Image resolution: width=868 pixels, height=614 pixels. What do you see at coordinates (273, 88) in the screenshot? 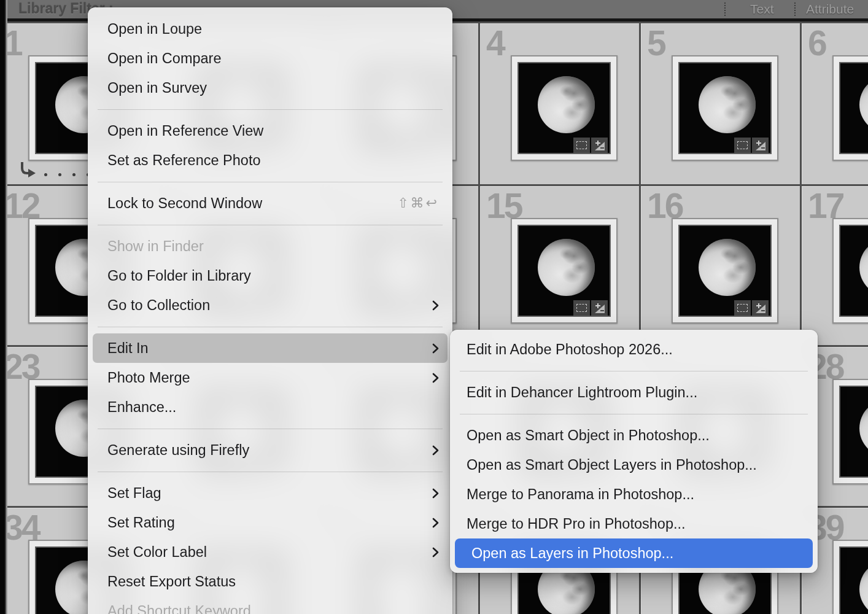
I see `menu-item-label: Open in Survey` at bounding box center [273, 88].